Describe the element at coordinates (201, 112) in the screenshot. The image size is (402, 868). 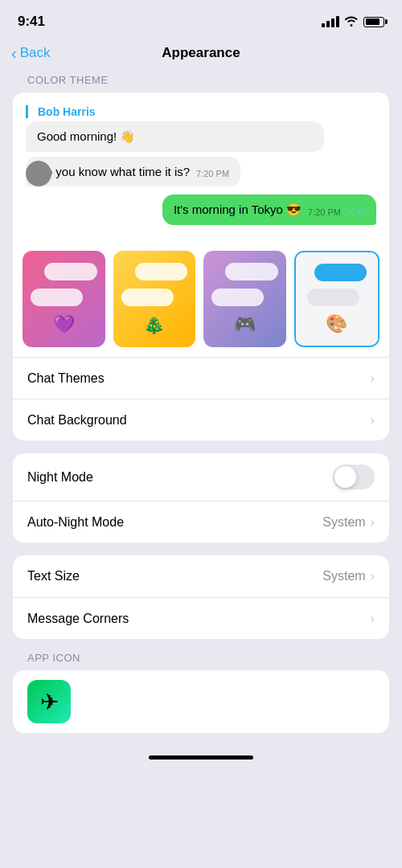
I see `sender-name: Bob Harris` at that location.